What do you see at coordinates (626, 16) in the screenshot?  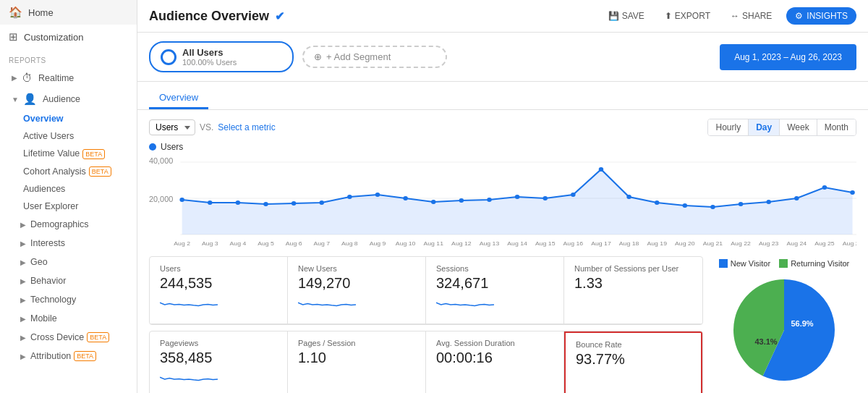 I see `save-button: 💾 SAVE` at bounding box center [626, 16].